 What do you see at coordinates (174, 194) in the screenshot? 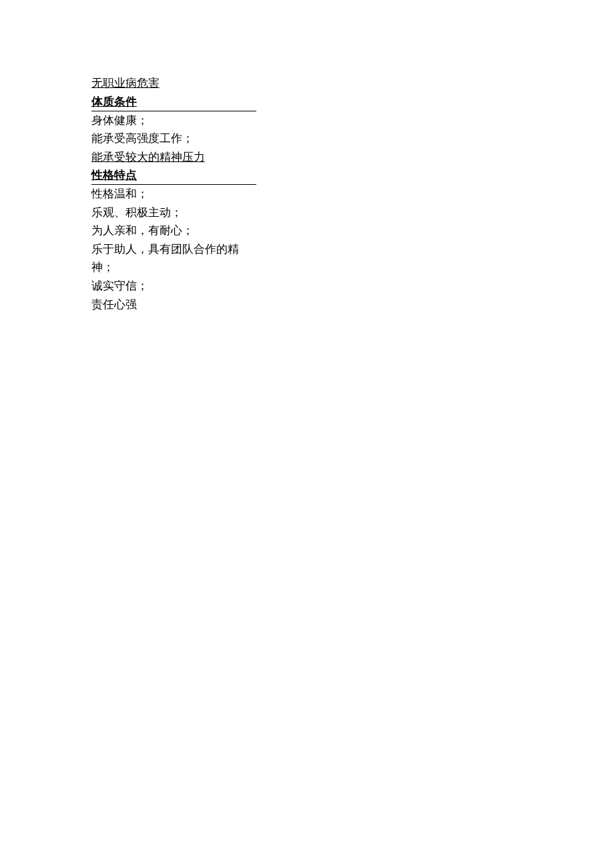
I see `personality-trait-item: 性格温和；` at bounding box center [174, 194].